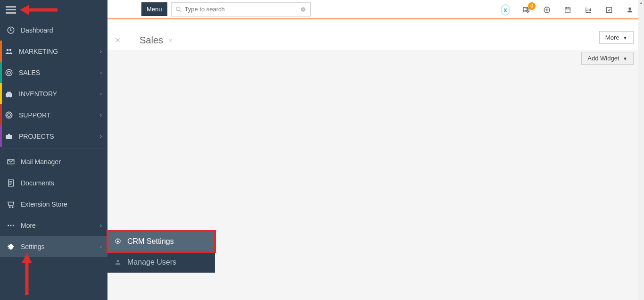 The width and height of the screenshot is (644, 300). Describe the element at coordinates (568, 9) in the screenshot. I see `topbar-actions: x 0` at that location.